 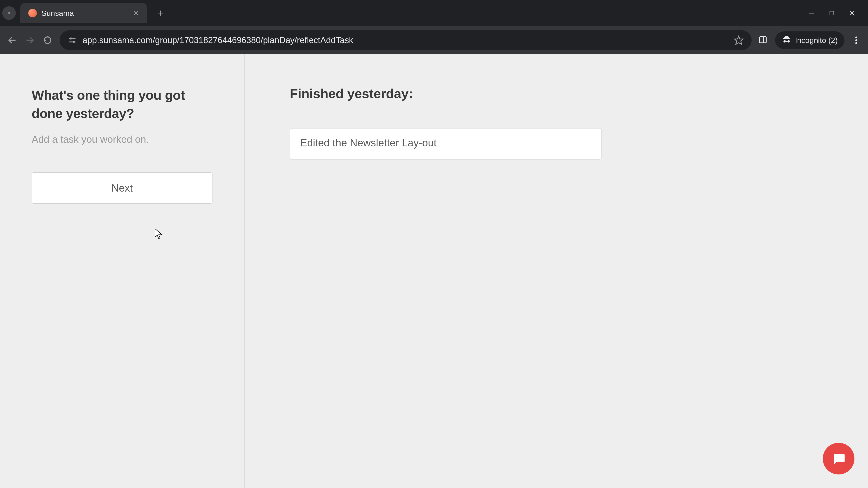 I want to click on incognito-icon, so click(x=786, y=40).